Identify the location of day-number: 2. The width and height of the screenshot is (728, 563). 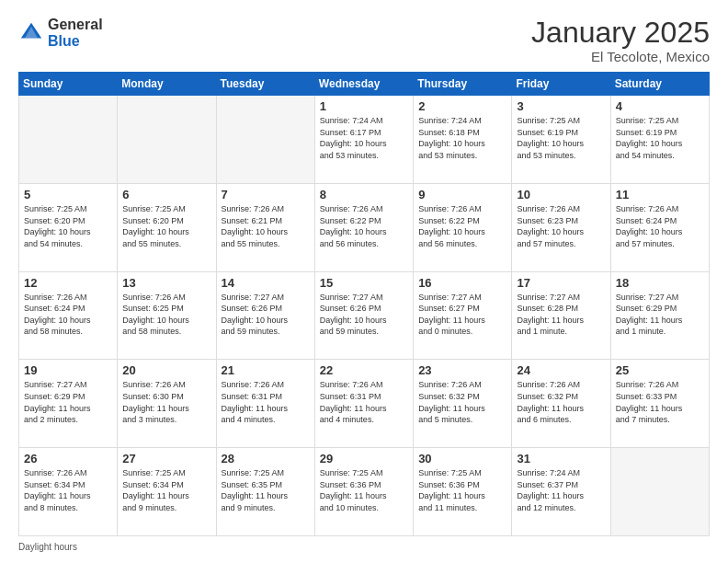
(462, 107).